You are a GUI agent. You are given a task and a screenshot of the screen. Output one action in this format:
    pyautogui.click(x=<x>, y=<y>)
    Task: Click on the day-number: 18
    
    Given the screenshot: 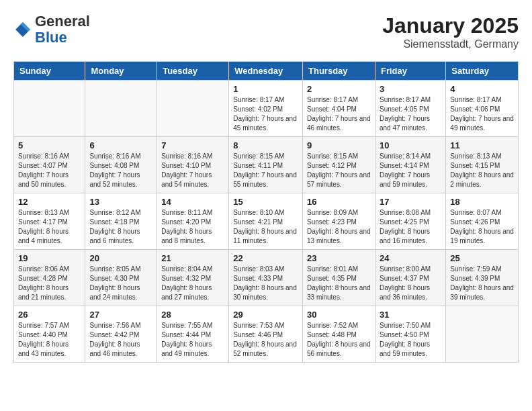 What is the action you would take?
    pyautogui.click(x=482, y=201)
    